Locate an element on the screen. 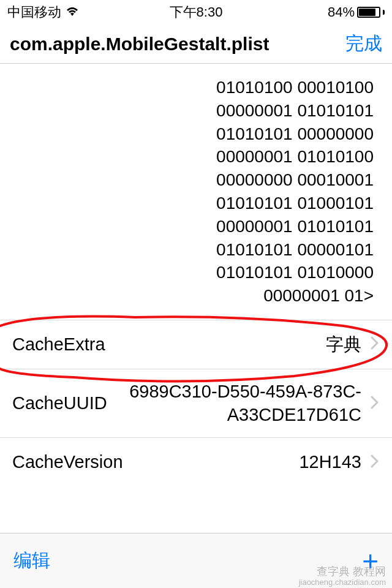 This screenshot has height=588, width=392. battery-percent: 84% is located at coordinates (341, 12).